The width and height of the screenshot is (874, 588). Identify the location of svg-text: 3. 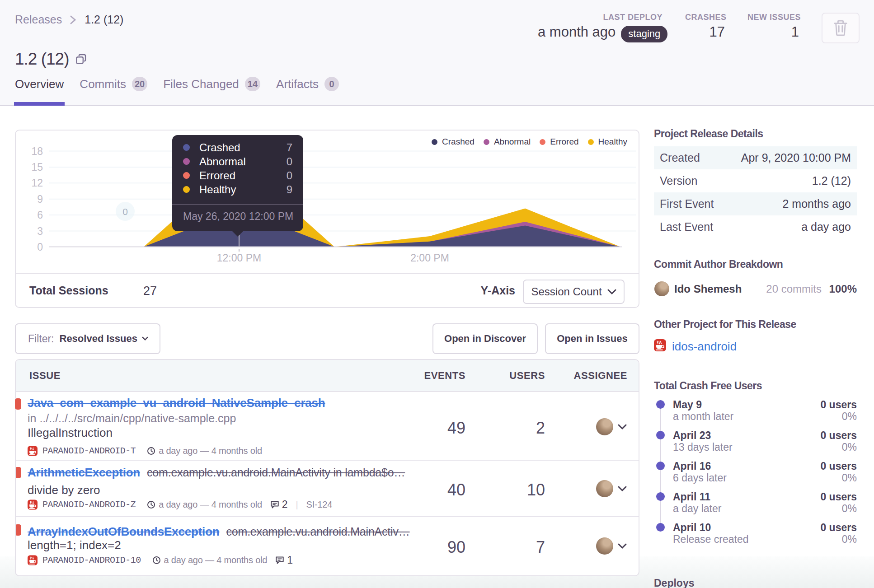
(40, 231).